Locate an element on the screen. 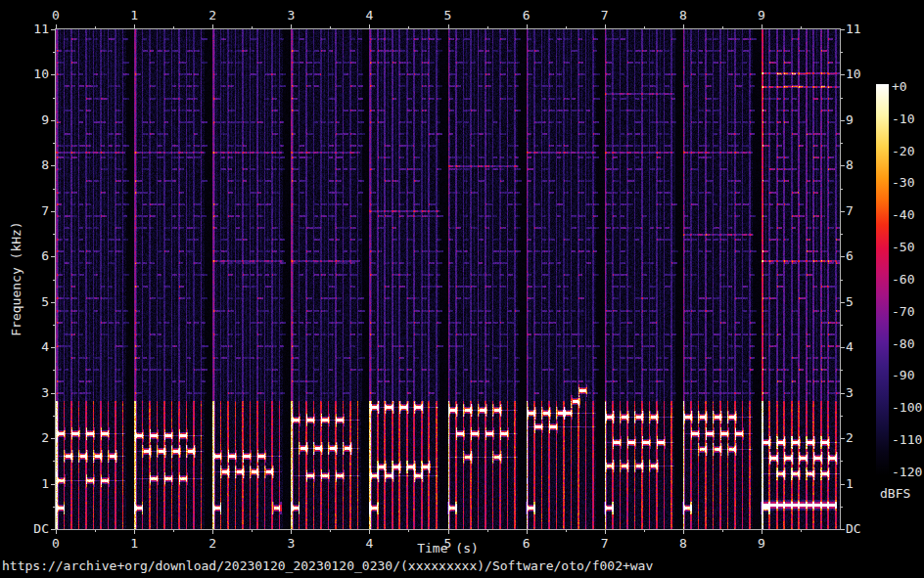 The width and height of the screenshot is (924, 578). x-tick-label-top: 7 is located at coordinates (605, 16).